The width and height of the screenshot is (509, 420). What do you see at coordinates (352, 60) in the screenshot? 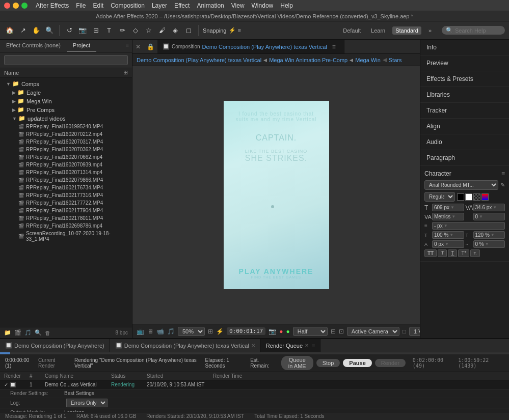
I see `bc-arrow-1: ◀` at bounding box center [352, 60].